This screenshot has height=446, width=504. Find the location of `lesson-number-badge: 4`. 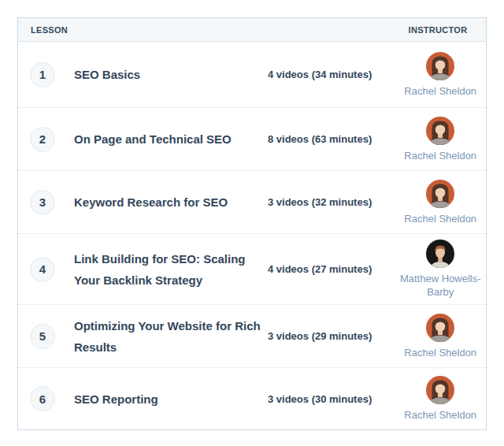

lesson-number-badge: 4 is located at coordinates (43, 269).